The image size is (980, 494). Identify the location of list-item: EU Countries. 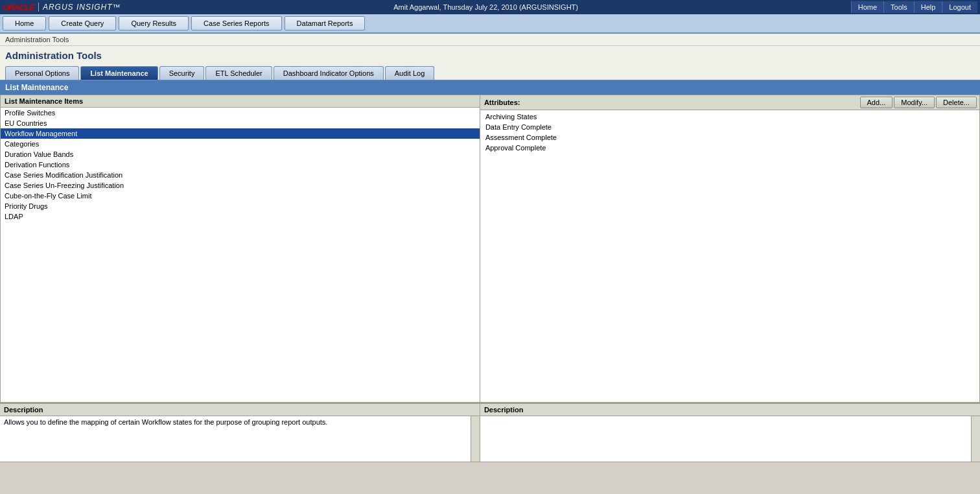
(240, 123).